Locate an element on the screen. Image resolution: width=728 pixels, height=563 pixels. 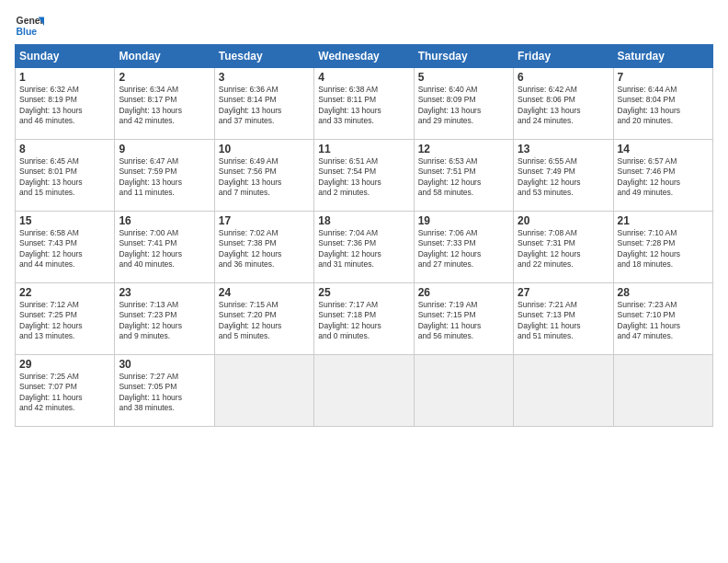
week-row-1: 1Sunrise: 6:32 AMSunset: 8:19 PMDaylight… is located at coordinates (364, 104).